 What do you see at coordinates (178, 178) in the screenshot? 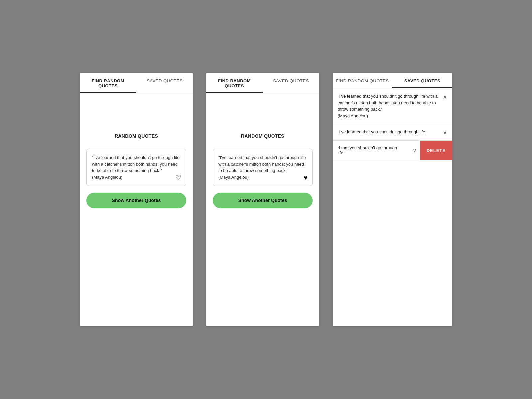
I see `heart-icon-1: ♡` at bounding box center [178, 178].